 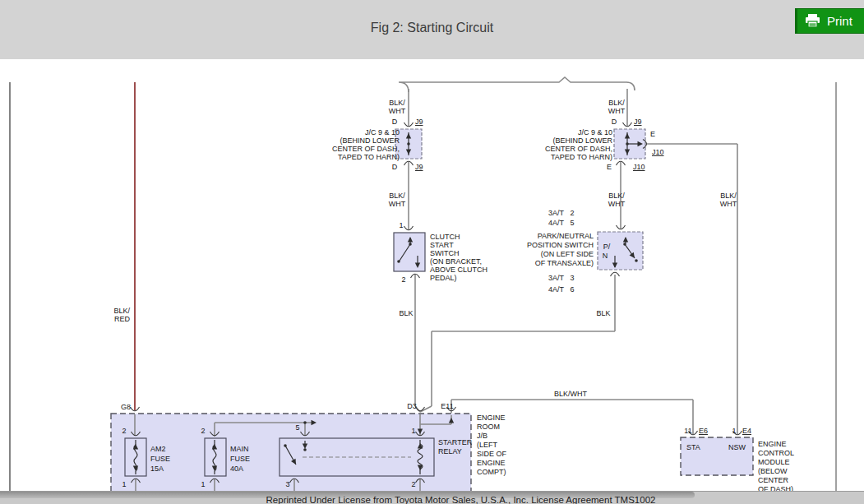 I want to click on header: Fig 2: Starting Circuit Print, so click(x=432, y=30).